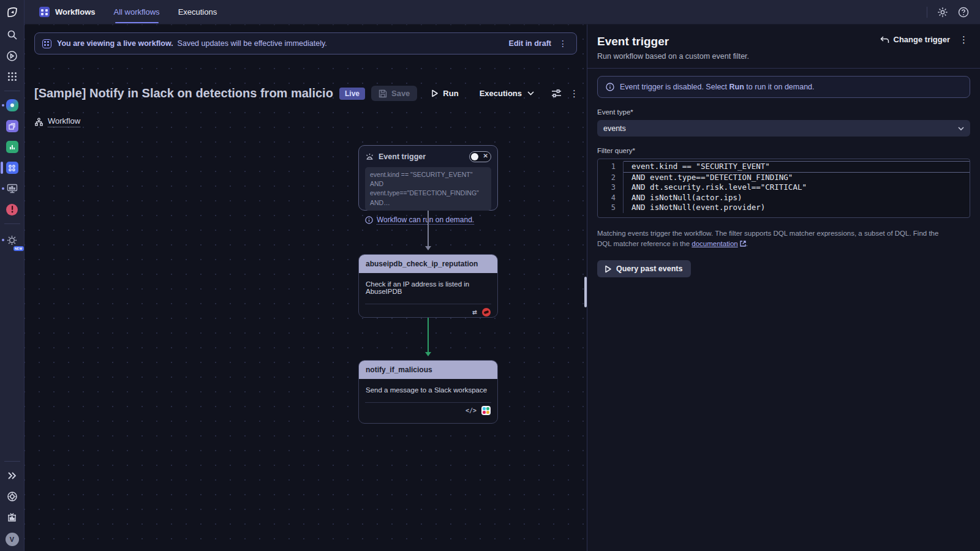 The width and height of the screenshot is (980, 551). What do you see at coordinates (12, 539) in the screenshot?
I see `user-avatar: V` at bounding box center [12, 539].